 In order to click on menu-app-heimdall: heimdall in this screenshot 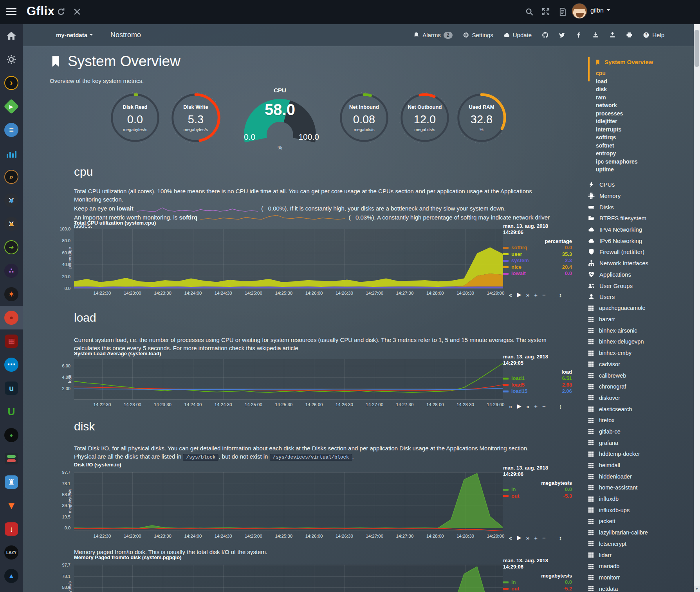, I will do `click(641, 466)`.